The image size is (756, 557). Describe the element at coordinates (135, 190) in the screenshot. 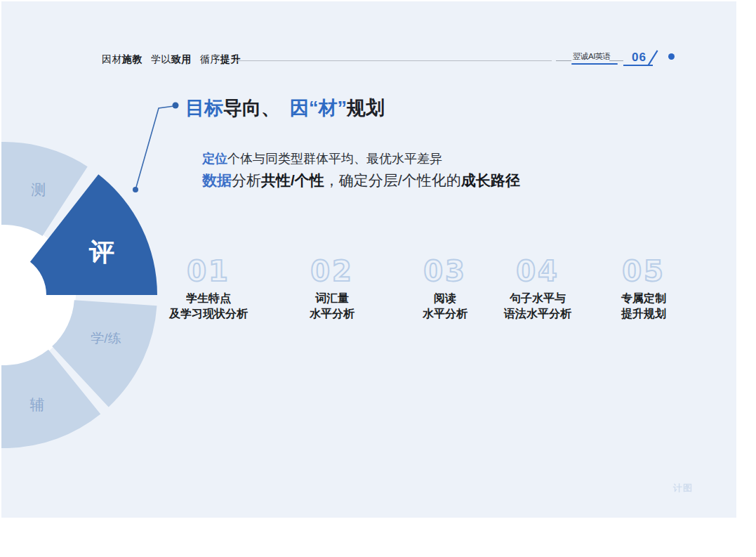

I see `connector-dot-icon` at that location.